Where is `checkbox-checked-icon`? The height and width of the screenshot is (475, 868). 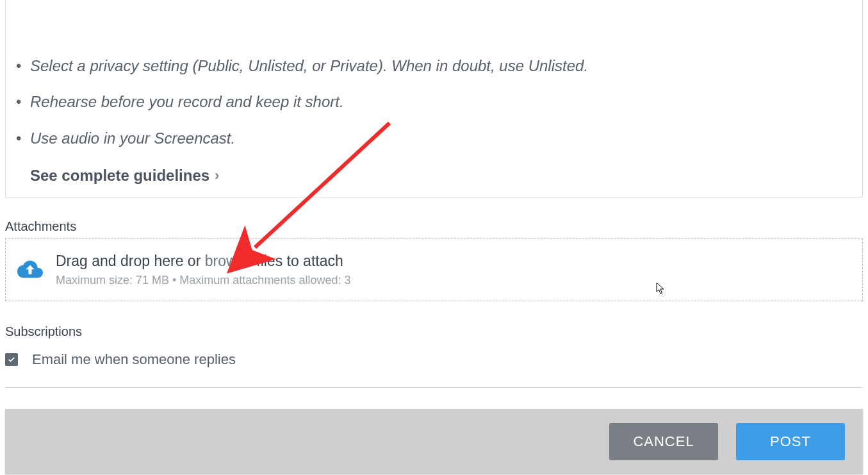
checkbox-checked-icon is located at coordinates (12, 360).